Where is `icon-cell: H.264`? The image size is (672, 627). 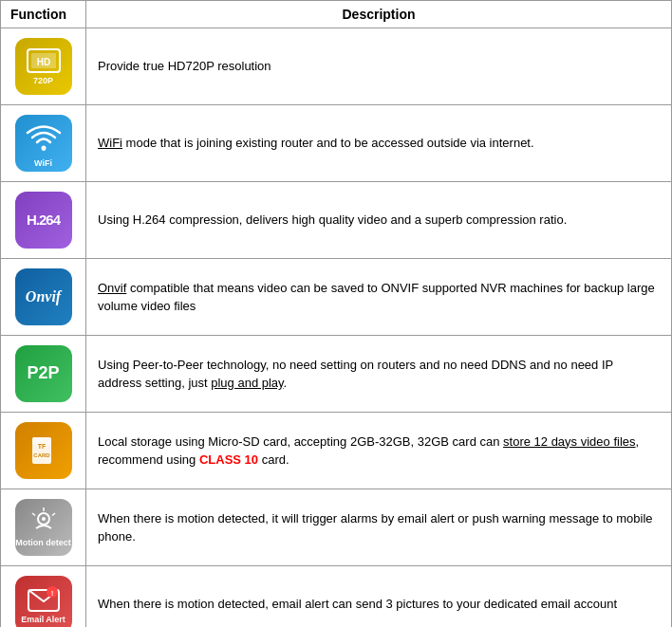
icon-cell: H.264 is located at coordinates (44, 220).